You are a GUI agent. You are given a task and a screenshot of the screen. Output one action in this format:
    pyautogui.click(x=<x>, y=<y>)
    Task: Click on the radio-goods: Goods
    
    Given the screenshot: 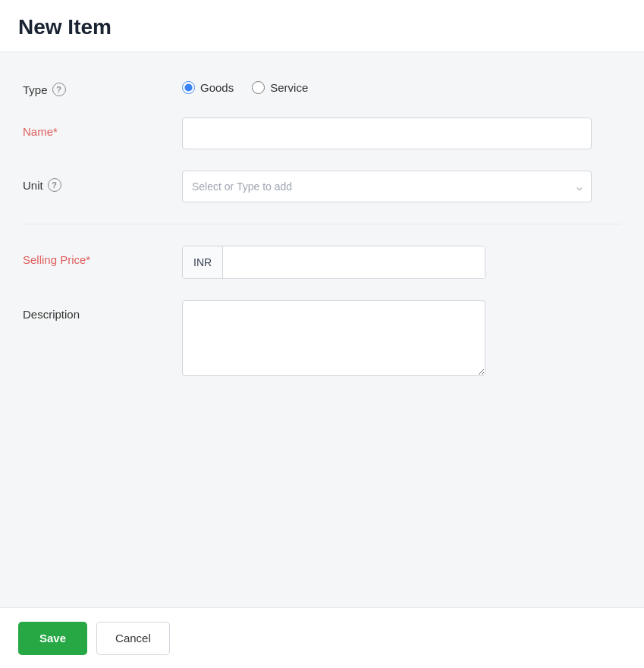 What is the action you would take?
    pyautogui.click(x=208, y=88)
    